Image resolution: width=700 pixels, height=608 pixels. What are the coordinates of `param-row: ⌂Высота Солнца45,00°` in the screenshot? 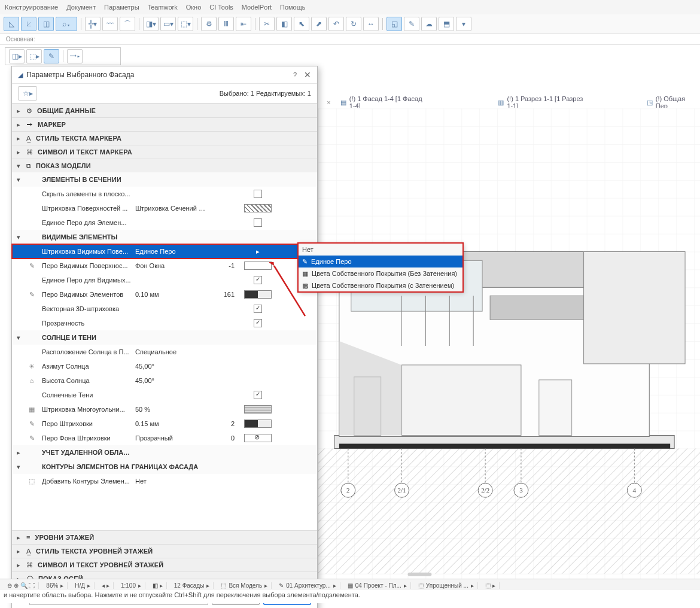 It's located at (165, 381).